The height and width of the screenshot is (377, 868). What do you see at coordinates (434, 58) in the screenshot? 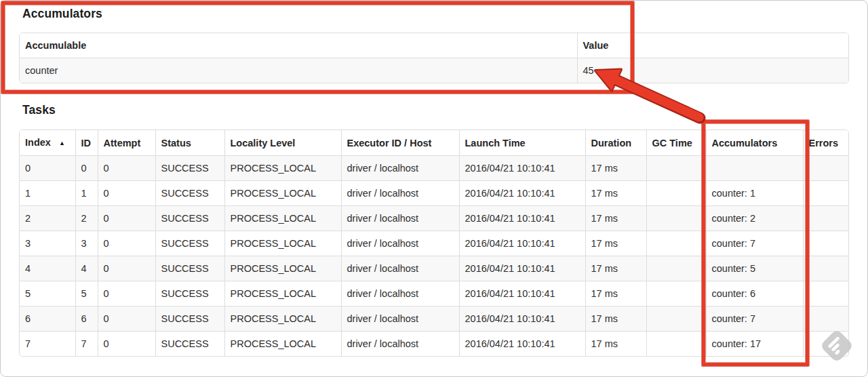
I see `accumulable-table: AccumulableValuecounter45` at bounding box center [434, 58].